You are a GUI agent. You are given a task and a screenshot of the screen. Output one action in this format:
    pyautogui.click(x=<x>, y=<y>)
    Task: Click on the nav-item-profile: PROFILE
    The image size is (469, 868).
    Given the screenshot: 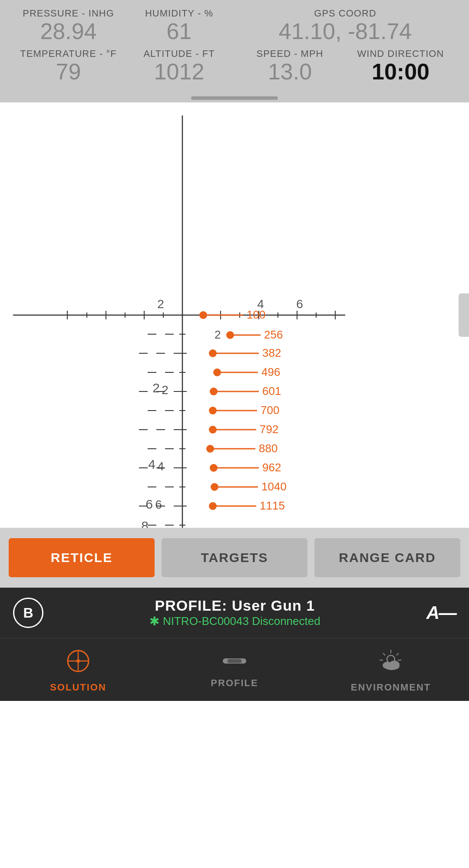 What is the action you would take?
    pyautogui.click(x=234, y=670)
    